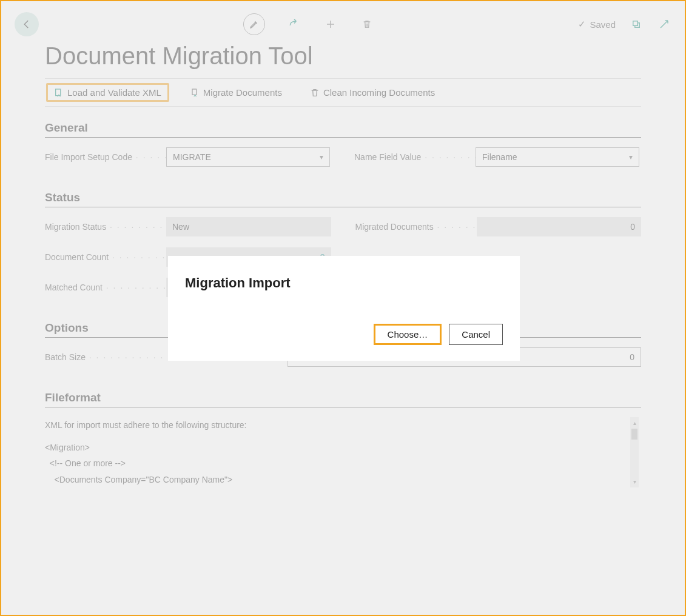 The width and height of the screenshot is (686, 616). Describe the element at coordinates (343, 399) in the screenshot. I see `section-heading-fileformat: Fileformat` at that location.